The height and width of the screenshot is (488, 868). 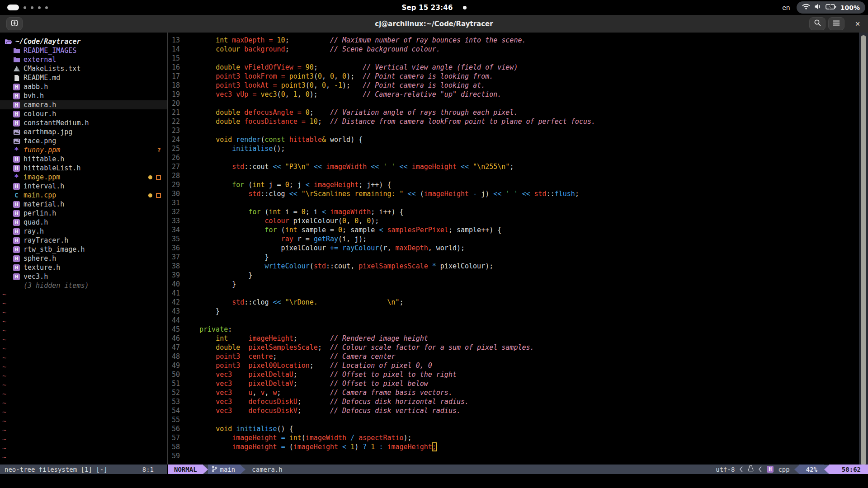 What do you see at coordinates (84, 78) in the screenshot?
I see `tree-item-readme-md: README.md` at bounding box center [84, 78].